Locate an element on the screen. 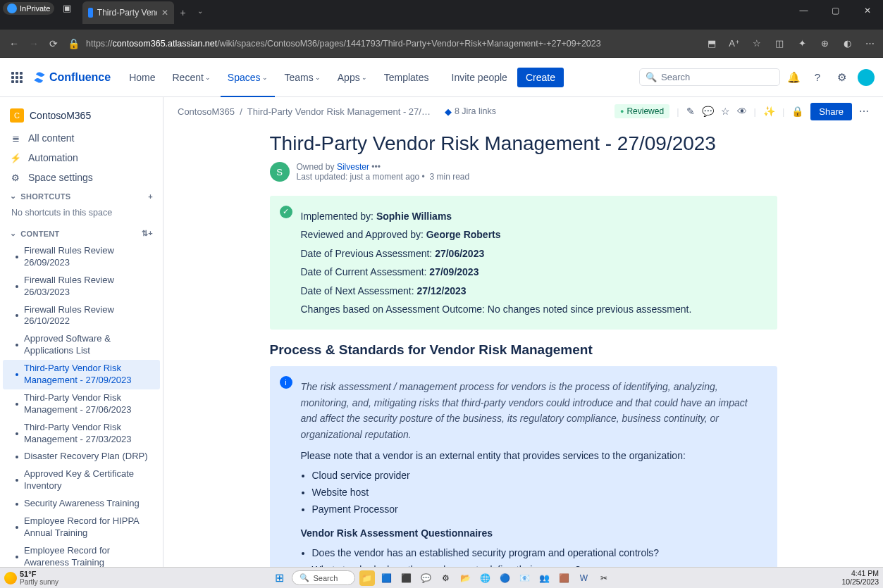  taskbar-app: 🟦 is located at coordinates (387, 578).